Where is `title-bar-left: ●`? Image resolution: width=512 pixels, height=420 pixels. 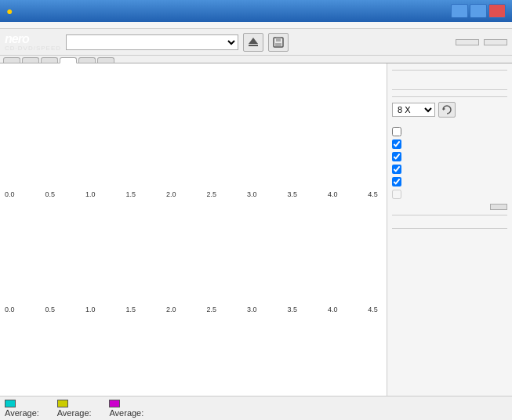
title-bar-left: ● is located at coordinates (12, 11).